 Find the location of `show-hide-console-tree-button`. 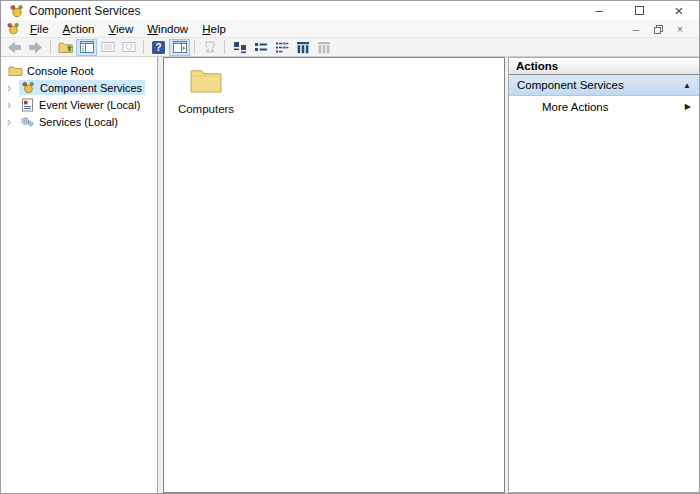

show-hide-console-tree-button is located at coordinates (86, 48).